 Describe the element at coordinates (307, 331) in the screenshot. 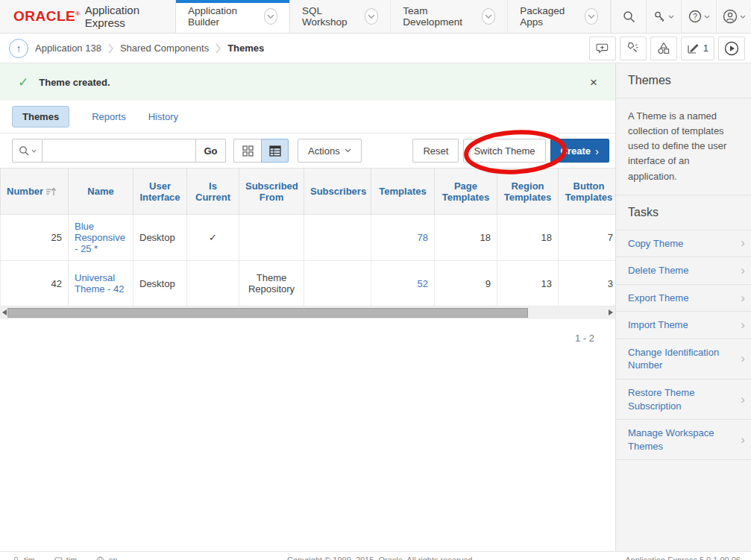

I see `pagination-label: 1 - 2` at that location.